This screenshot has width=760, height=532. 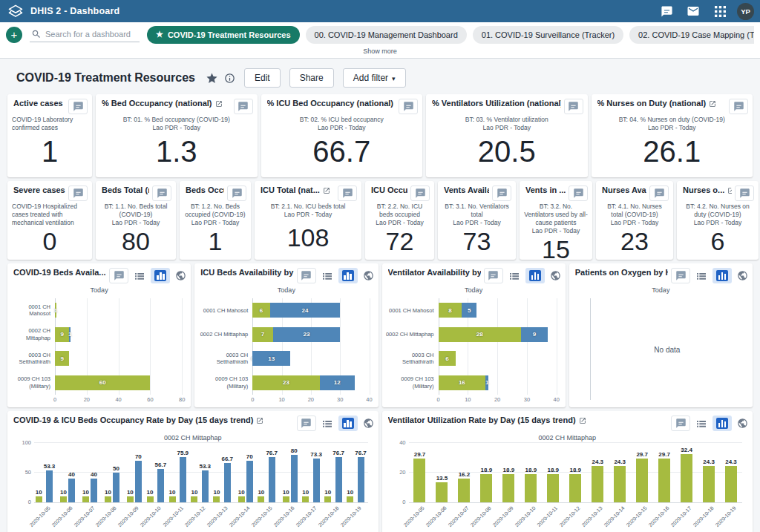 I want to click on hbar-rows: 852896161, so click(x=497, y=347).